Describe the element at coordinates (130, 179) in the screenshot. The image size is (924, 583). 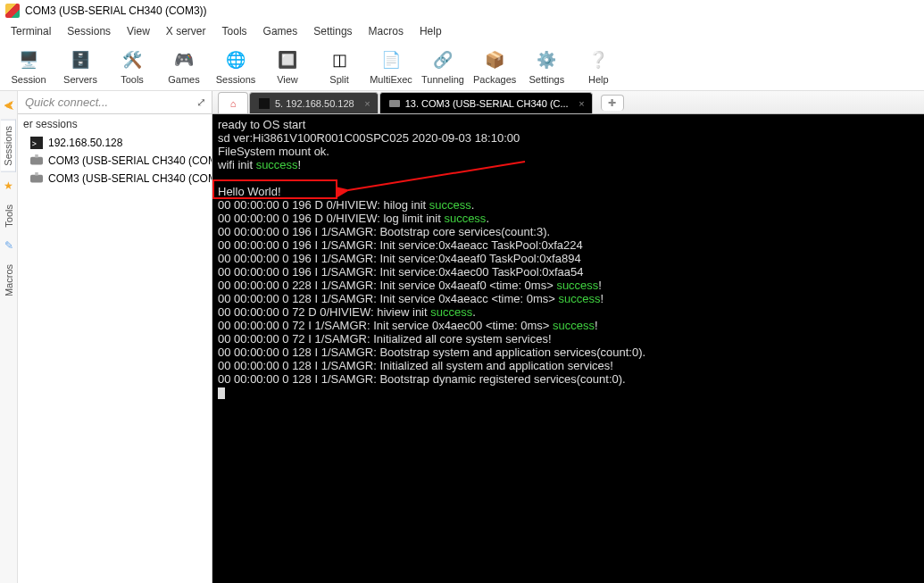
I see `session-item-label: COM3 (USB-SERIAL CH340 (COM3)) (1)` at that location.